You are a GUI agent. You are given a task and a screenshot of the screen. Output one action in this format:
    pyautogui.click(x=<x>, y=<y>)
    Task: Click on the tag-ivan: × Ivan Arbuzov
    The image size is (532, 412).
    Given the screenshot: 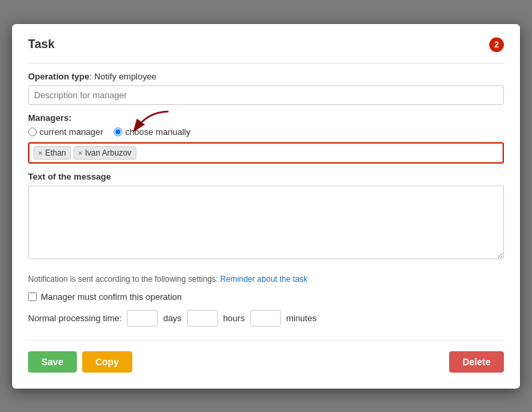 What is the action you would take?
    pyautogui.click(x=105, y=153)
    